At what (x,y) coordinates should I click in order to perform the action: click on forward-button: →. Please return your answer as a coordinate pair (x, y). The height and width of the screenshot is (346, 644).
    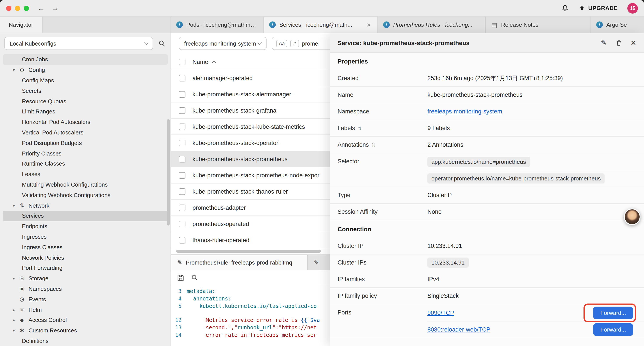
    Looking at the image, I should click on (55, 8).